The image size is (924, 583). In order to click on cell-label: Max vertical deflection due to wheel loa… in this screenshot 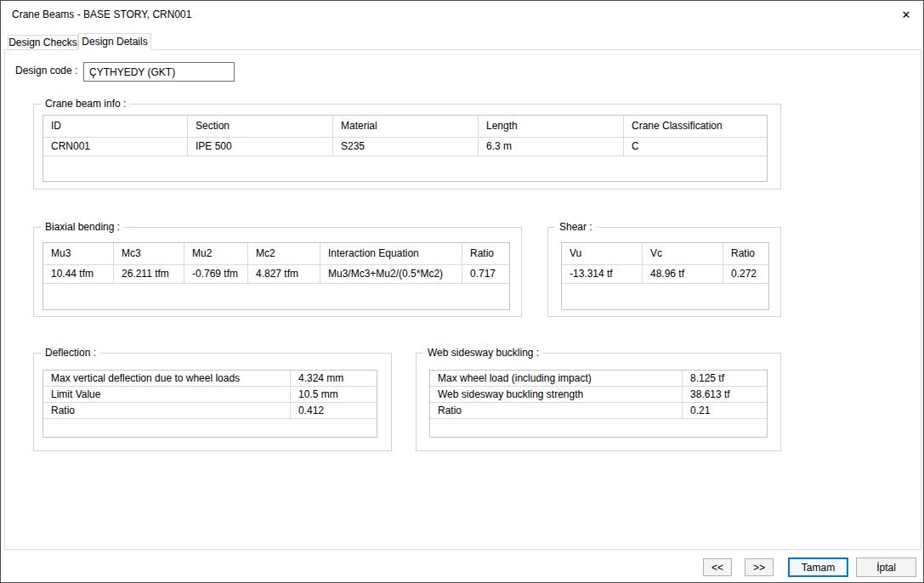, I will do `click(167, 378)`.